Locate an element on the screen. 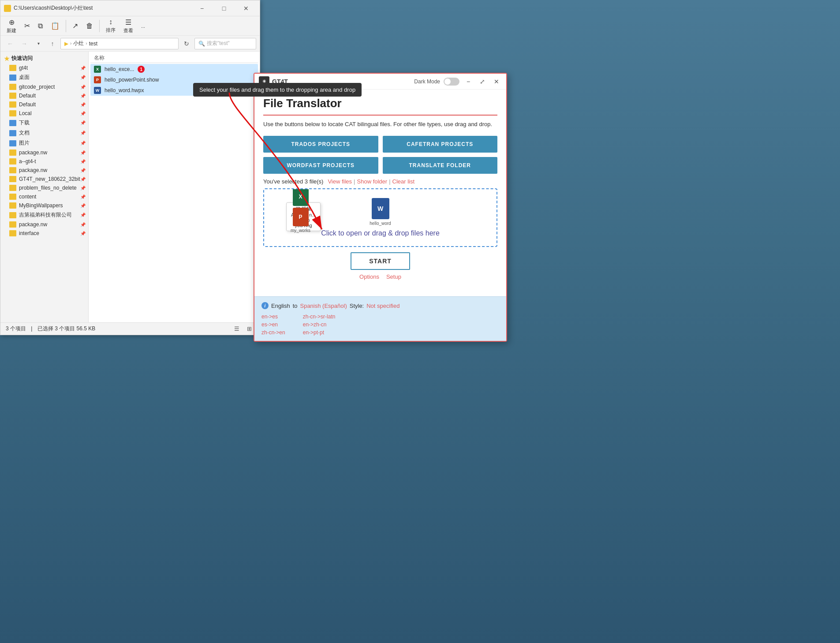 The width and height of the screenshot is (840, 643). copy-button: ⧉ is located at coordinates (41, 26).